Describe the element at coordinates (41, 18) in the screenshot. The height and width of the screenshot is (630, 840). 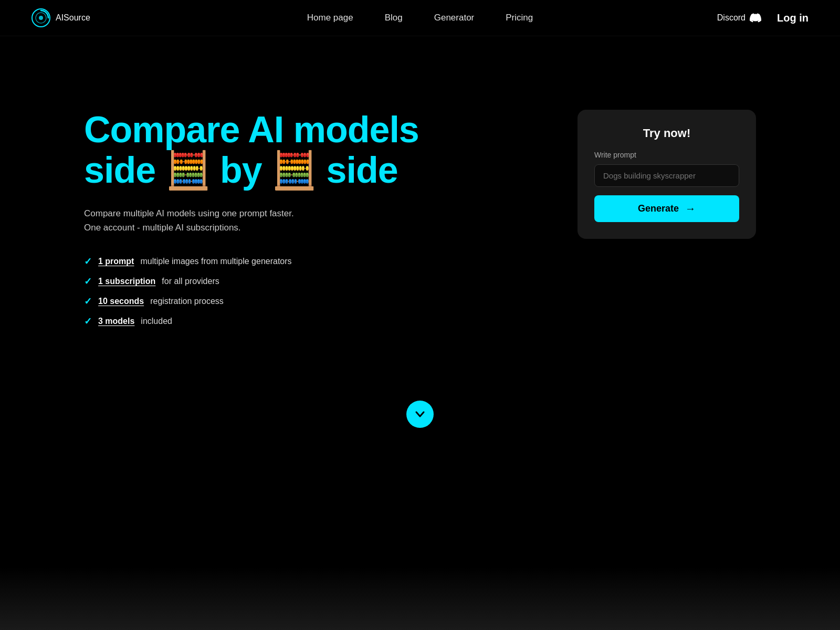
I see `logo-icon` at that location.